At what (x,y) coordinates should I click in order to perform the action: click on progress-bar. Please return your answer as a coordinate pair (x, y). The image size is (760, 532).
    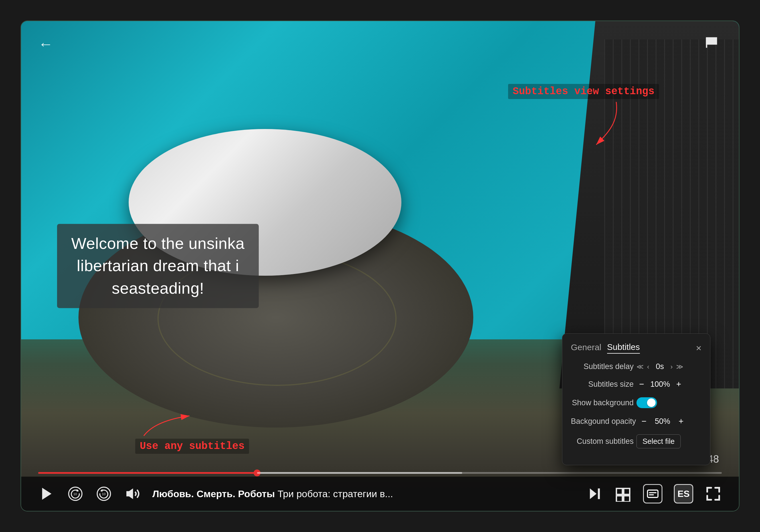
    Looking at the image, I should click on (380, 473).